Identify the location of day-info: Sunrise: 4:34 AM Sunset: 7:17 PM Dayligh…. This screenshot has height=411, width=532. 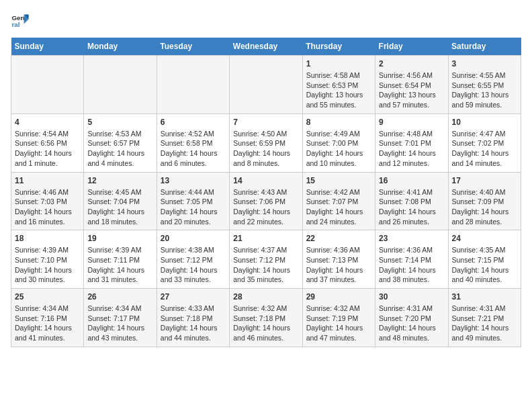
(120, 324).